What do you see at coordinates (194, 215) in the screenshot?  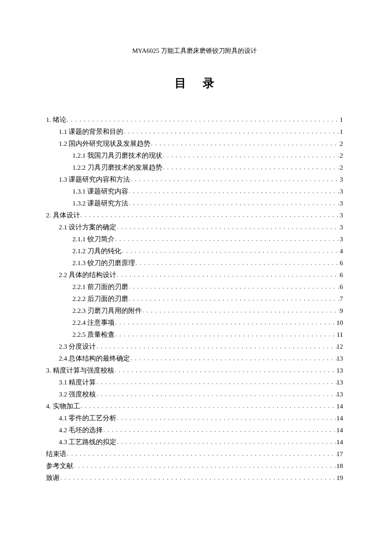 I see `toc-row: 2. 具体设计3` at bounding box center [194, 215].